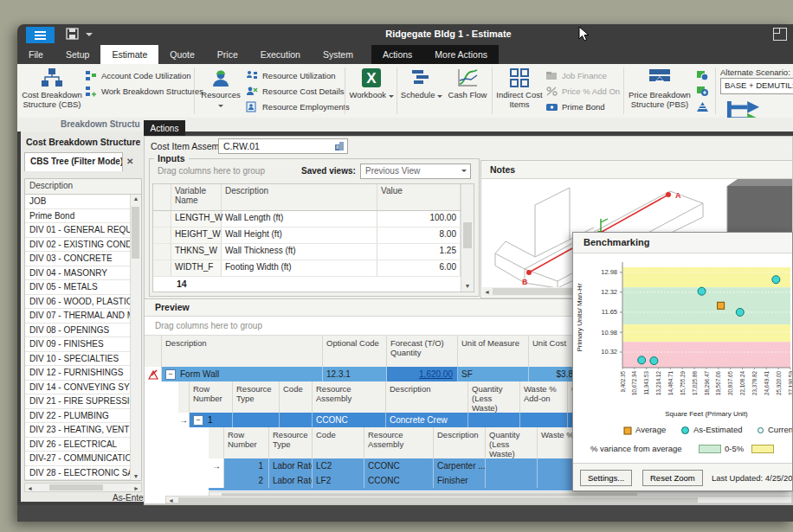 This screenshot has width=793, height=532. What do you see at coordinates (683, 338) in the screenshot?
I see `benchmarking-scatter-chart: 12.9812.3211.6510.9810.329,402.3510,672.…` at bounding box center [683, 338].